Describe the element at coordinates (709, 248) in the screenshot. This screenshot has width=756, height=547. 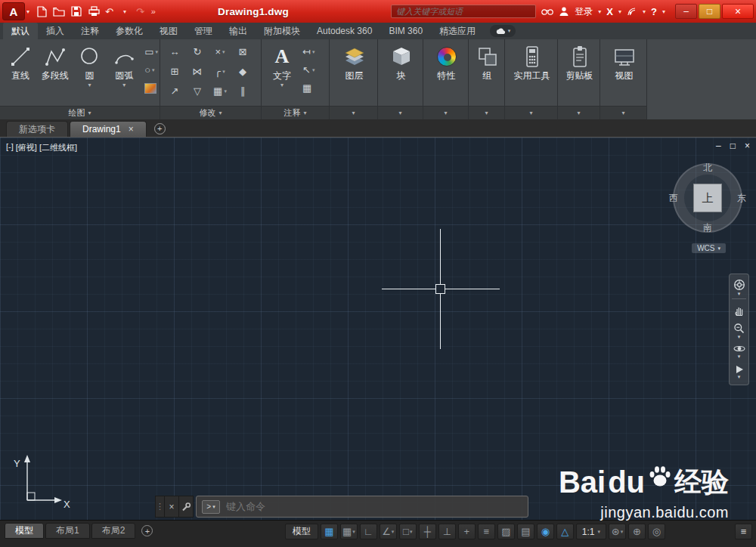
I see `wcs-selector: WCS ▾` at that location.